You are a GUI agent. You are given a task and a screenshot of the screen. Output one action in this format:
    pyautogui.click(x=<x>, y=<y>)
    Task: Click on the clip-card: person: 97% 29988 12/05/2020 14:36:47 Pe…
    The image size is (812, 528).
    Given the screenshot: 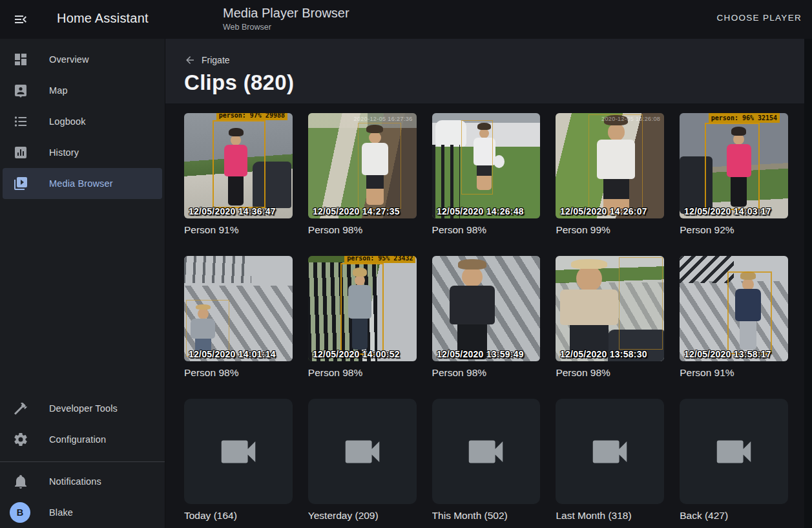 What is the action you would take?
    pyautogui.click(x=238, y=174)
    